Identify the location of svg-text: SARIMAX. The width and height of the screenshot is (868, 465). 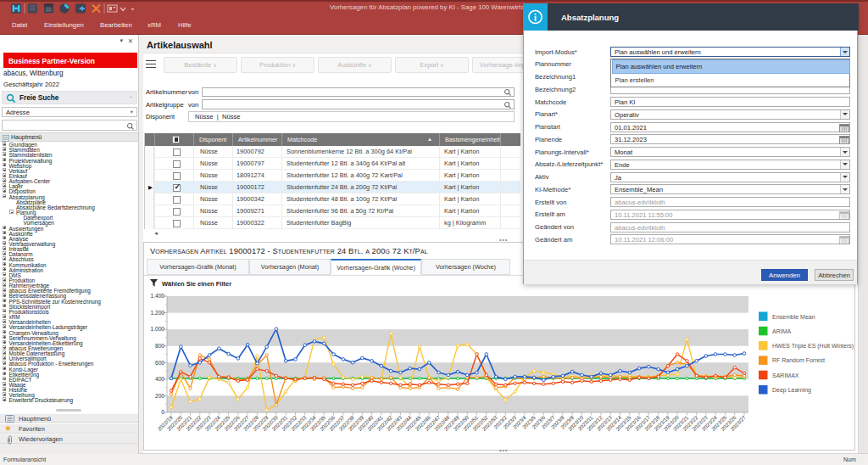
(786, 375).